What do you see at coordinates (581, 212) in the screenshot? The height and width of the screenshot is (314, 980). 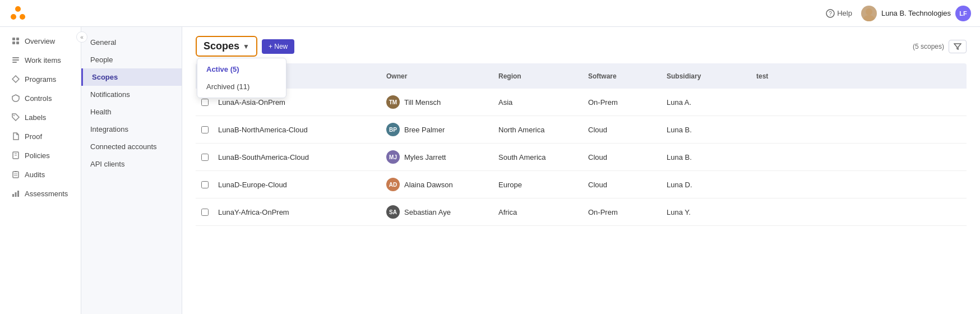 I see `table-row: LunaY-Africa-OnPrem SA Sebastian Aye Afr…` at bounding box center [581, 212].